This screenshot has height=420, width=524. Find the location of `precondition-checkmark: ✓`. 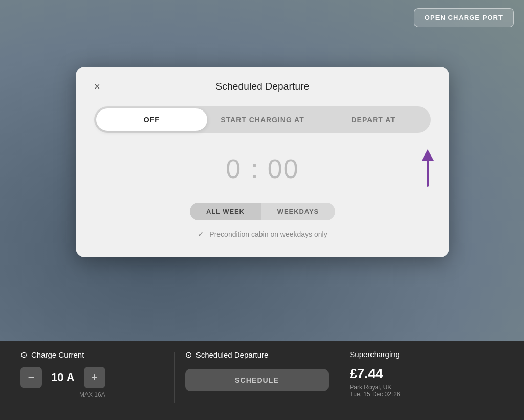

precondition-checkmark: ✓ is located at coordinates (201, 234).